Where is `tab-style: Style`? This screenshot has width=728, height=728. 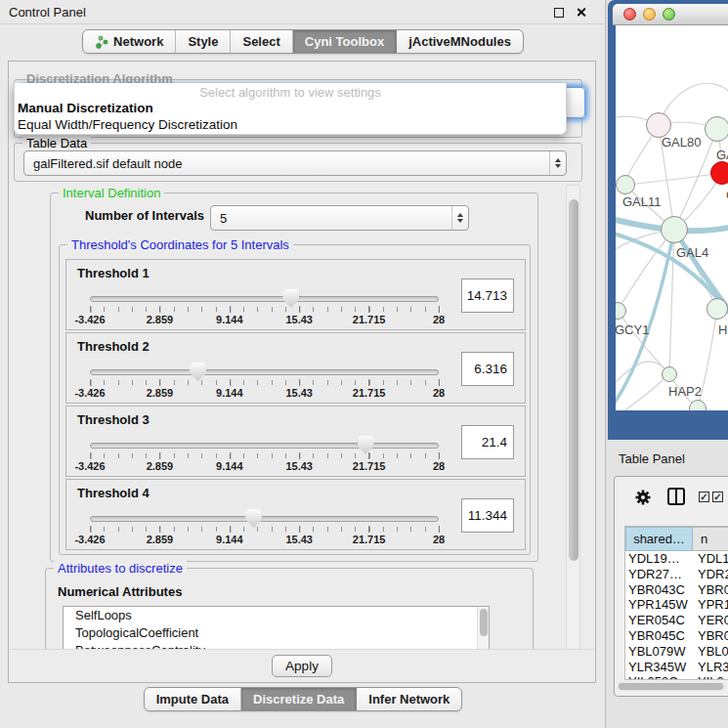
tab-style: Style is located at coordinates (203, 41).